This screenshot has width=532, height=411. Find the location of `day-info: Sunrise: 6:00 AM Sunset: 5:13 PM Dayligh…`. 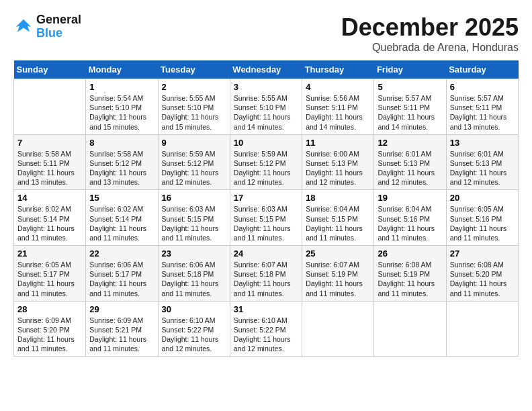

day-info: Sunrise: 6:00 AM Sunset: 5:13 PM Dayligh… is located at coordinates (338, 168).